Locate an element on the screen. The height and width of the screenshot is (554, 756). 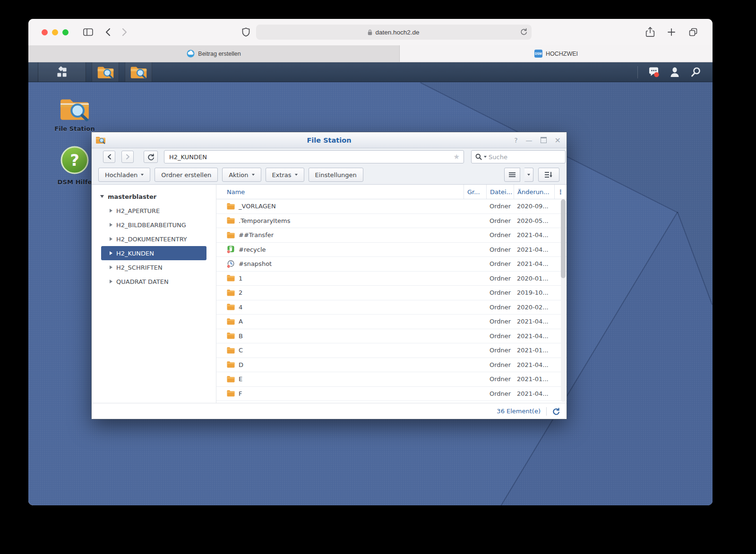
file-name: F is located at coordinates (240, 394).